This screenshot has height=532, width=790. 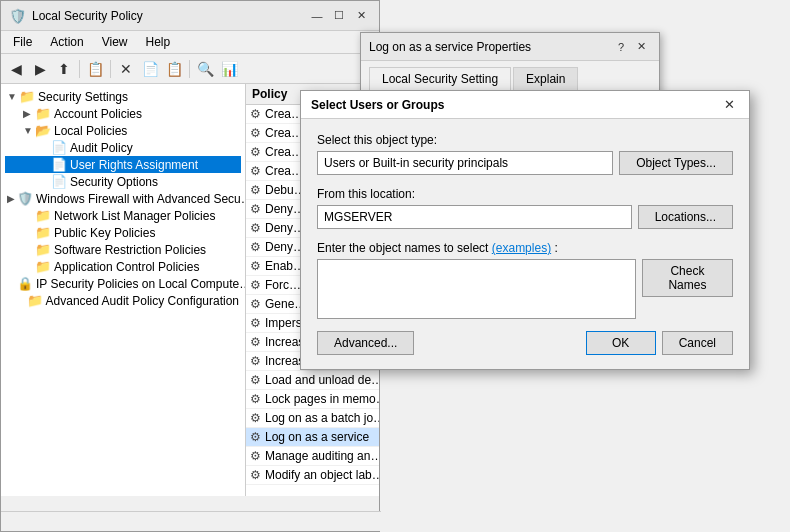 I want to click on tab-local-security-setting: Local Security Setting, so click(x=440, y=79).